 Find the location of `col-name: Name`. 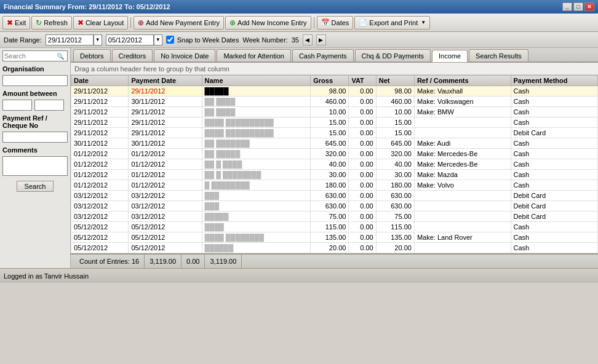

col-name: Name is located at coordinates (256, 81).